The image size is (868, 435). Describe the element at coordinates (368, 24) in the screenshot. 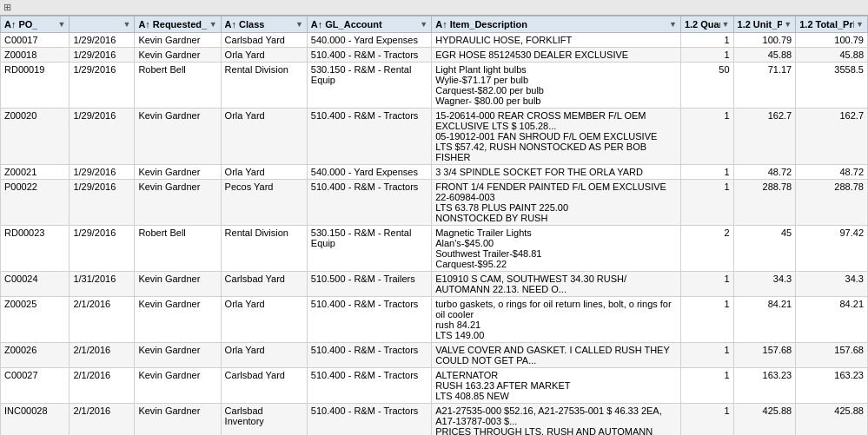

I see `col-header-gl: A↑ GL_Account ▼` at that location.